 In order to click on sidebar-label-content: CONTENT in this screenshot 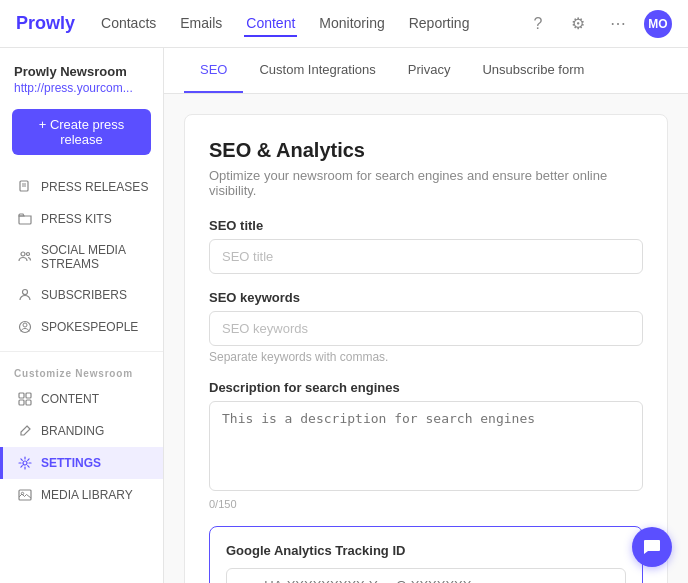, I will do `click(70, 399)`.